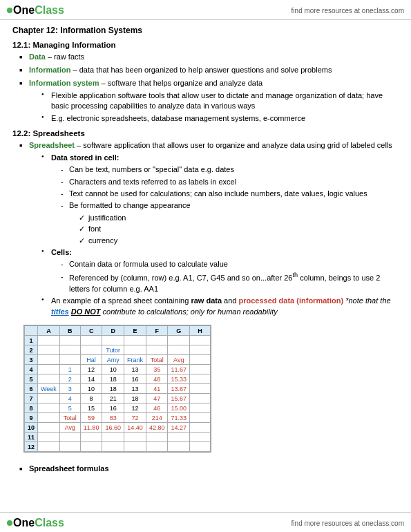  I want to click on chapter-title: Chapter 12: Information Systems, so click(206, 30).